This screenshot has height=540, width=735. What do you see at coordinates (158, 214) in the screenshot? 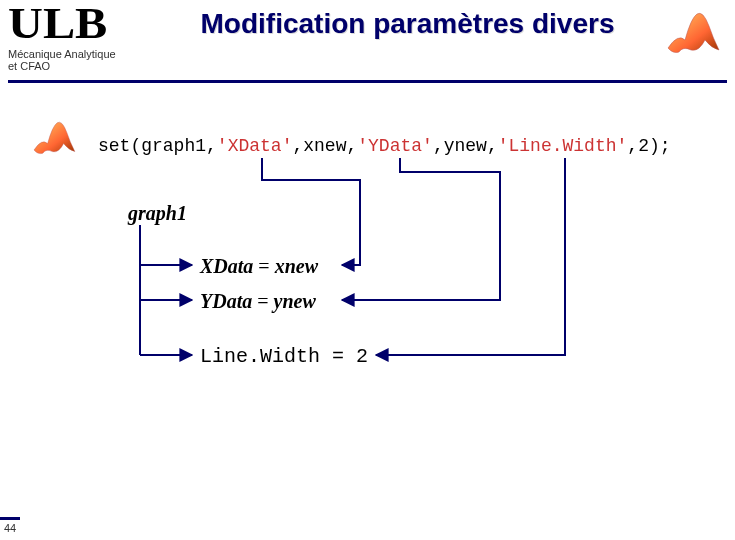
I see `graph-label: graph1` at bounding box center [158, 214].